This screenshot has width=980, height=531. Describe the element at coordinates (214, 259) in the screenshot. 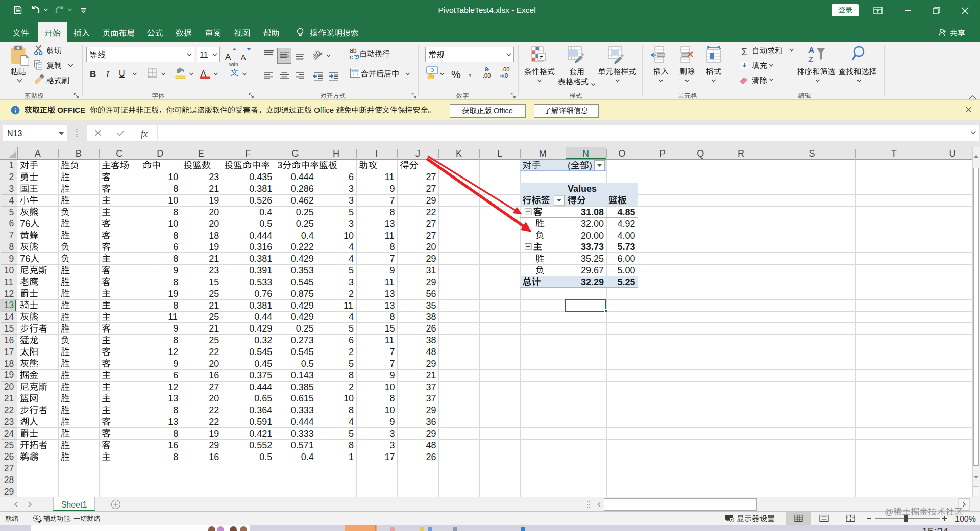

I see `svg-text: 21` at that location.